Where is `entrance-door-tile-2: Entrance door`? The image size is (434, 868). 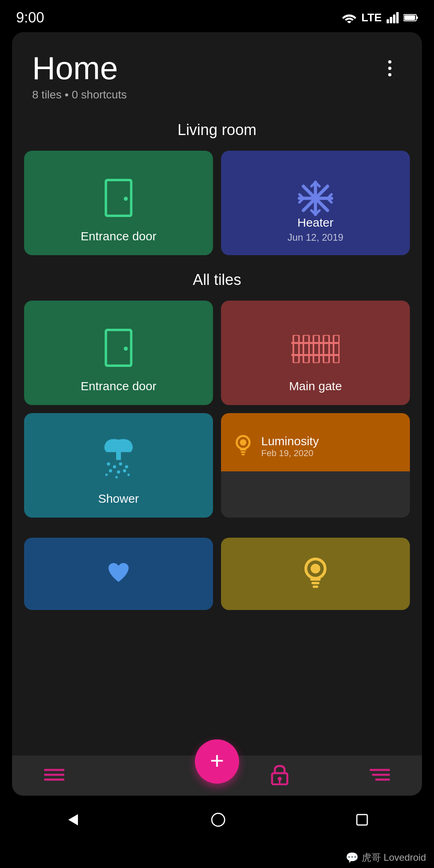 entrance-door-tile-2: Entrance door is located at coordinates (119, 353).